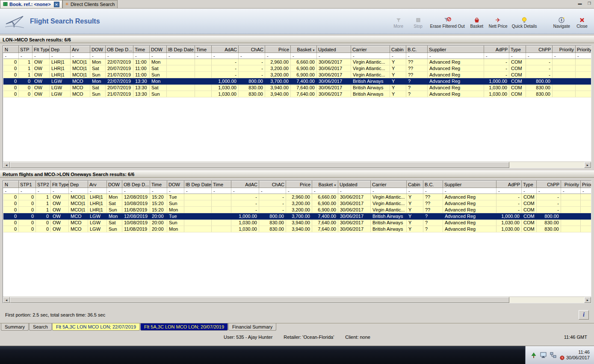 This screenshot has width=594, height=364. I want to click on column-header: Dep, so click(60, 50).